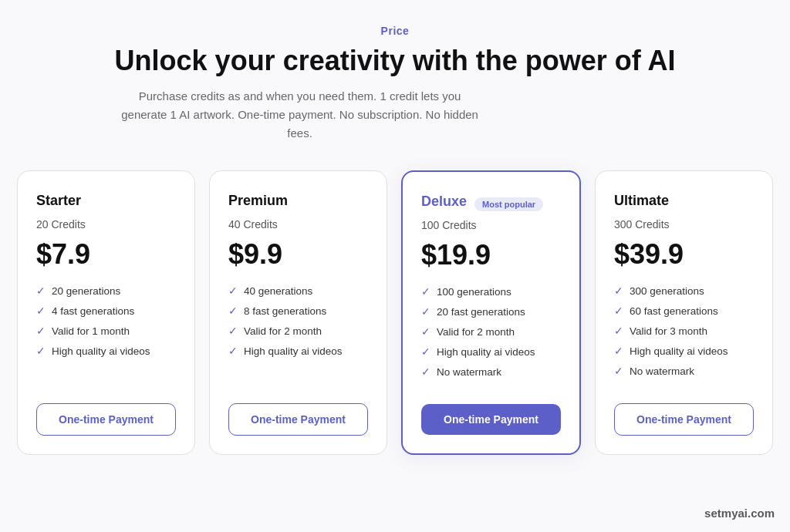 The image size is (790, 532). What do you see at coordinates (684, 254) in the screenshot?
I see `plan-price-ultimate: $39.9` at bounding box center [684, 254].